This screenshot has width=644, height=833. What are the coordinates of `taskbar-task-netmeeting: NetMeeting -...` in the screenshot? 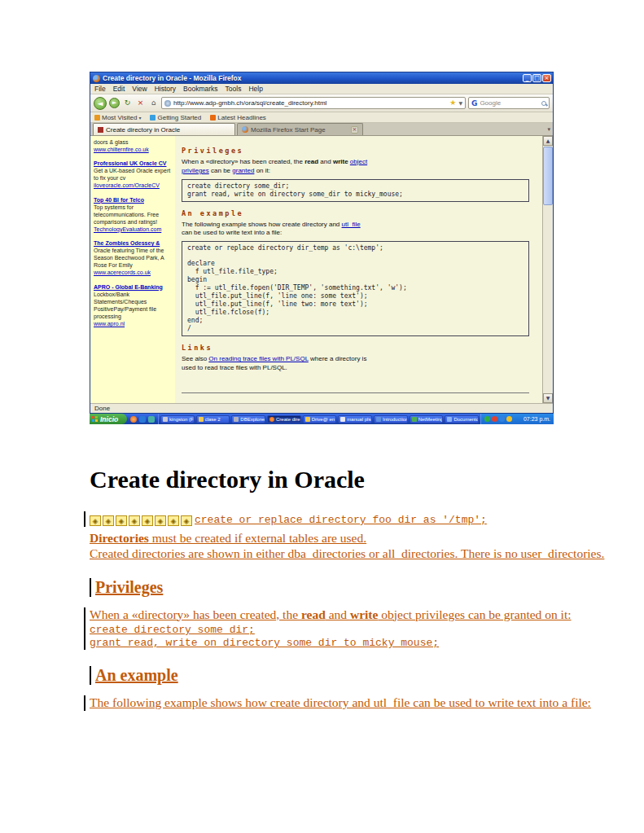 It's located at (427, 419).